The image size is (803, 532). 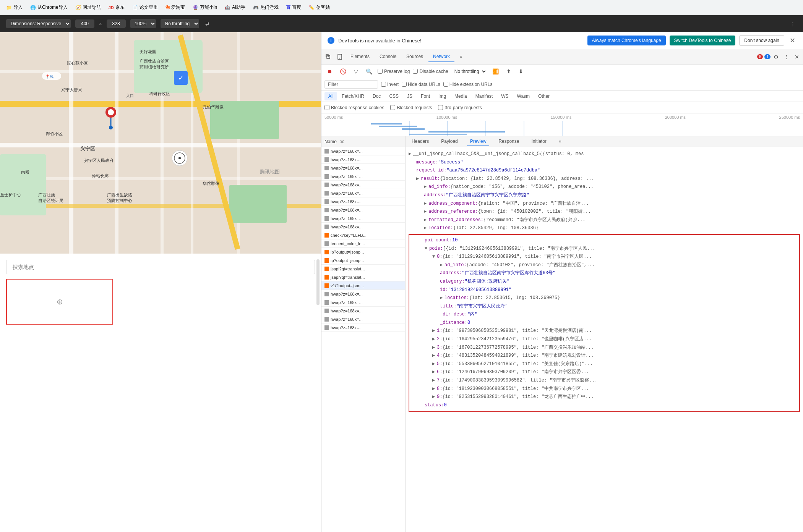 What do you see at coordinates (440, 108) in the screenshot?
I see `third-party-checkbox` at bounding box center [440, 108].